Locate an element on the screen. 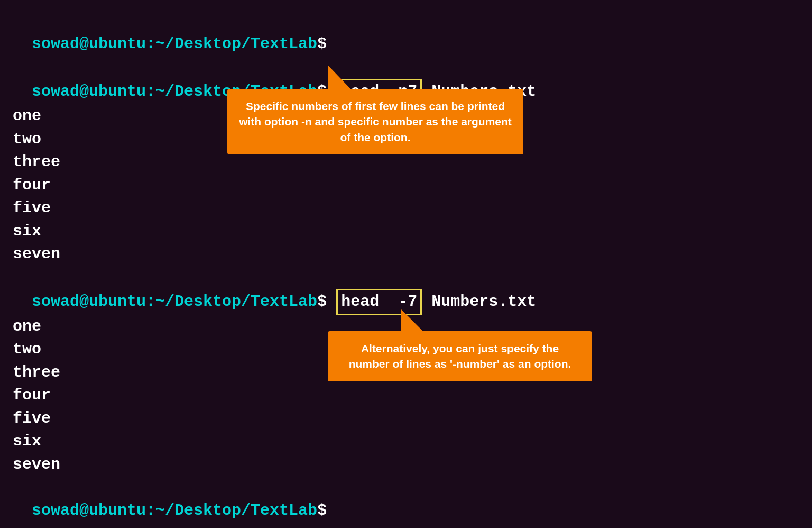  callout-1: Specific numbers of first few lines can … is located at coordinates (375, 122).